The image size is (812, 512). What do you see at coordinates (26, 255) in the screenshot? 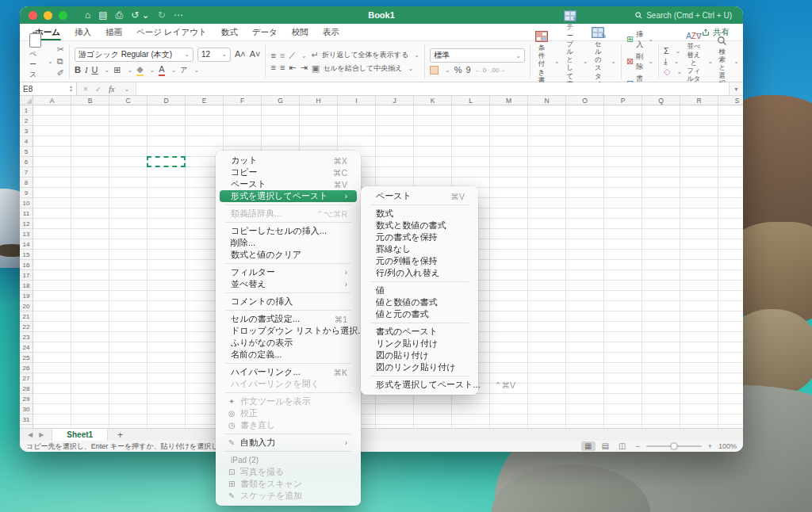
I see `row-header-15: 15` at bounding box center [26, 255].